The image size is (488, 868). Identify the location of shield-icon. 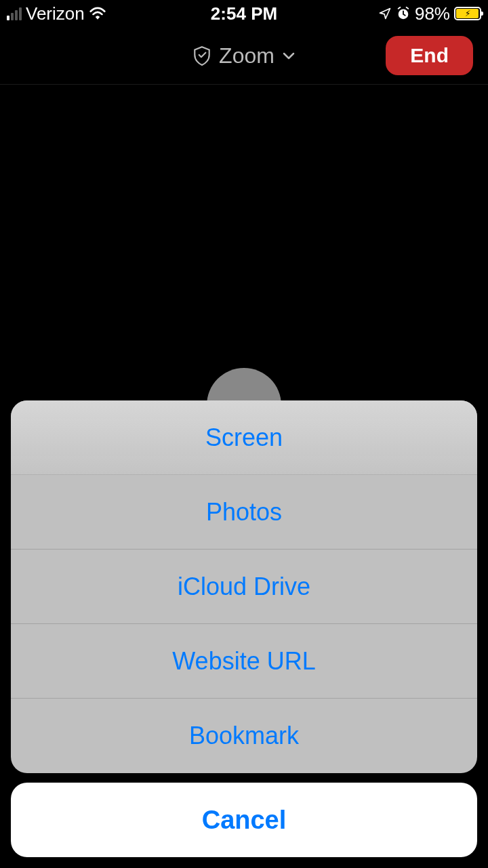
(202, 56).